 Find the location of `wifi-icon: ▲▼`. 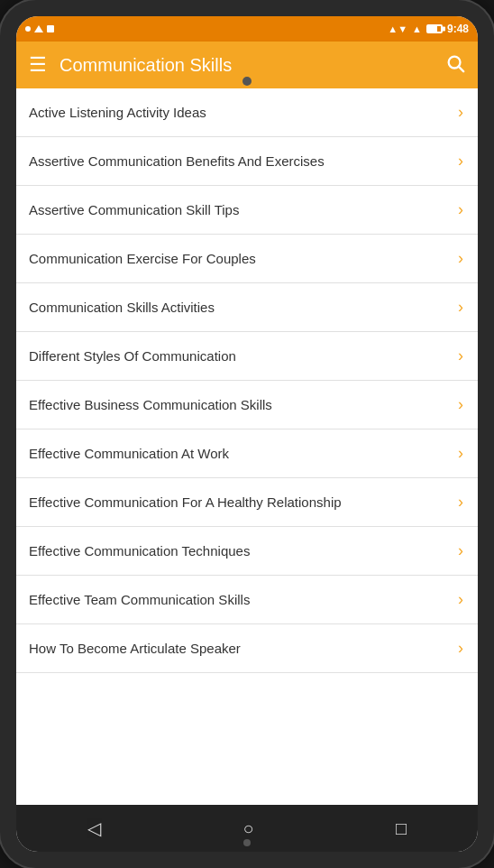

wifi-icon: ▲▼ is located at coordinates (398, 29).